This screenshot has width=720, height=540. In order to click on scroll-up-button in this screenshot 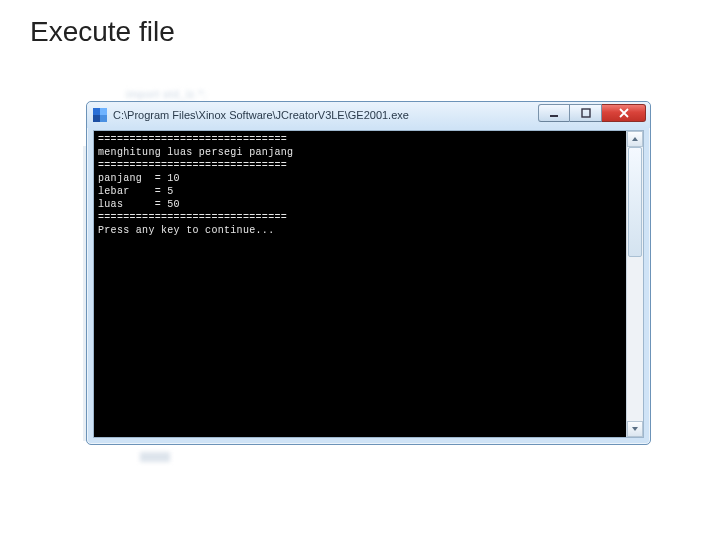, I will do `click(635, 139)`.